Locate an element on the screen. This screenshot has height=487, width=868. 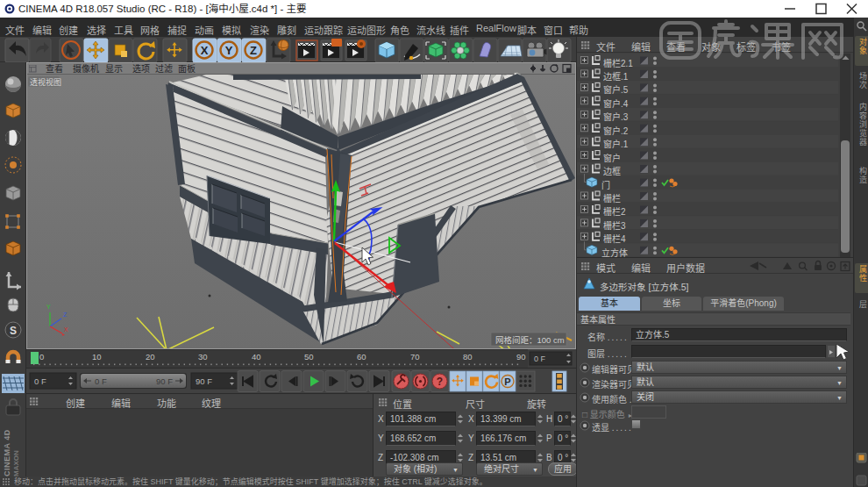
svg-text: 10 is located at coordinates (96, 356).